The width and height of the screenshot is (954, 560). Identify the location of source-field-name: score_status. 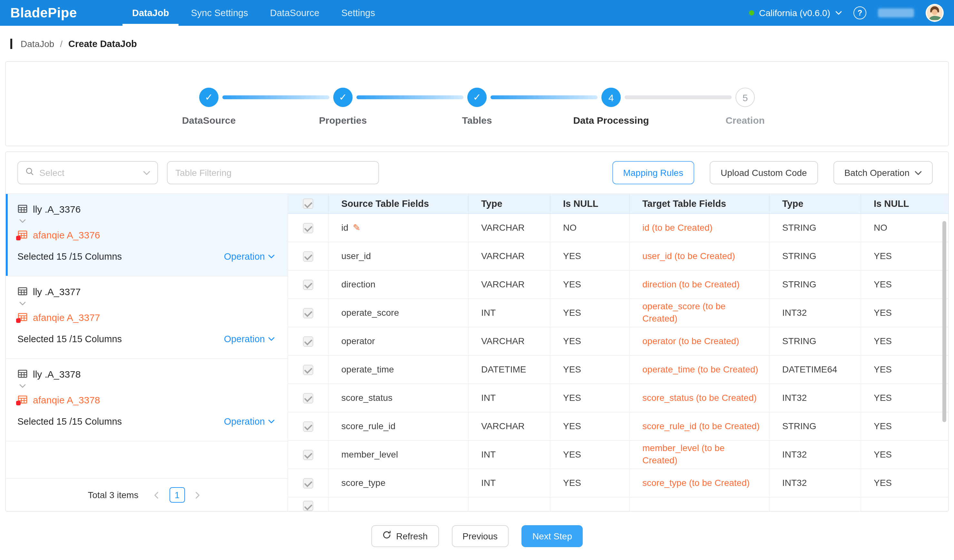
(367, 397).